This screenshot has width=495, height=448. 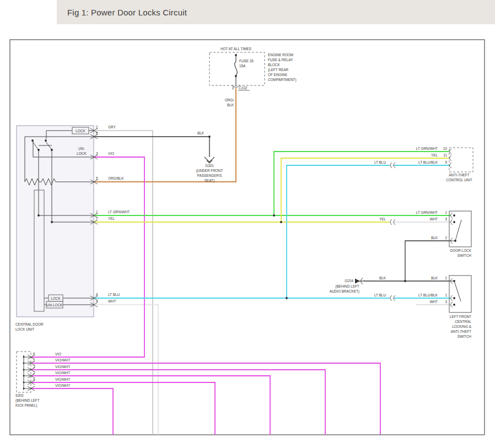 What do you see at coordinates (282, 80) in the screenshot?
I see `diagram-label: COMPARTMENT)` at bounding box center [282, 80].